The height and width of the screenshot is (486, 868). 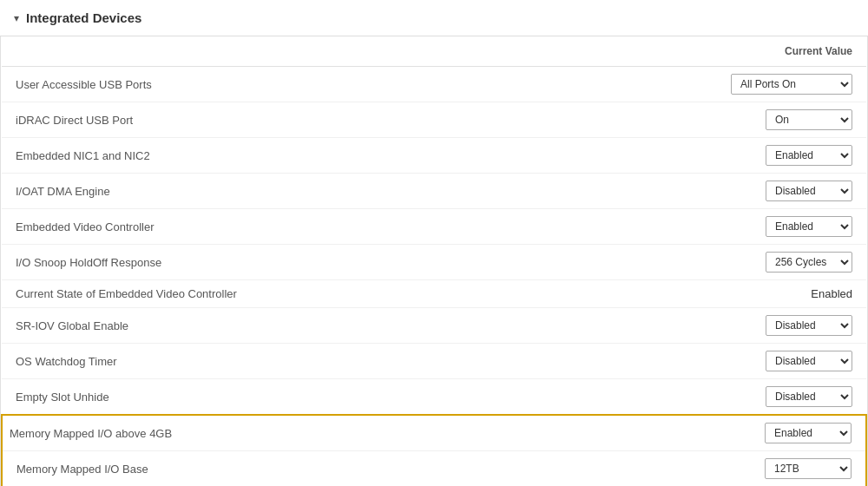 What do you see at coordinates (434, 433) in the screenshot?
I see `table-row: Memory Mapped I/O above 4GBEnabledDisabl…` at bounding box center [434, 433].